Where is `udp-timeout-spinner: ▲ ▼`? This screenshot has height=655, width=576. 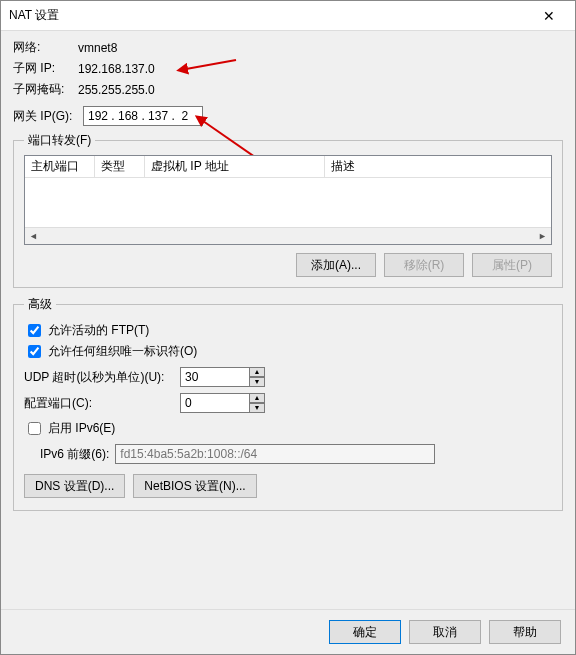
udp-timeout-spinner: ▲ ▼ is located at coordinates (222, 377).